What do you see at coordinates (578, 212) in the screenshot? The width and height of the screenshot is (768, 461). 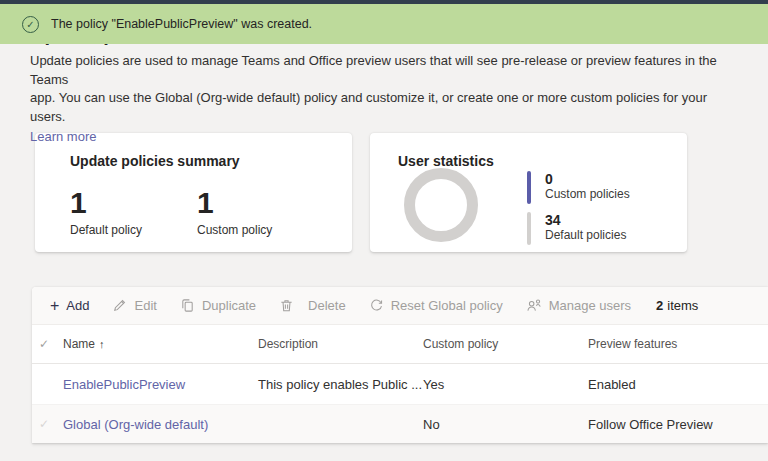 I see `donut-legend: 0 Custom policies 34 Default policies` at bounding box center [578, 212].